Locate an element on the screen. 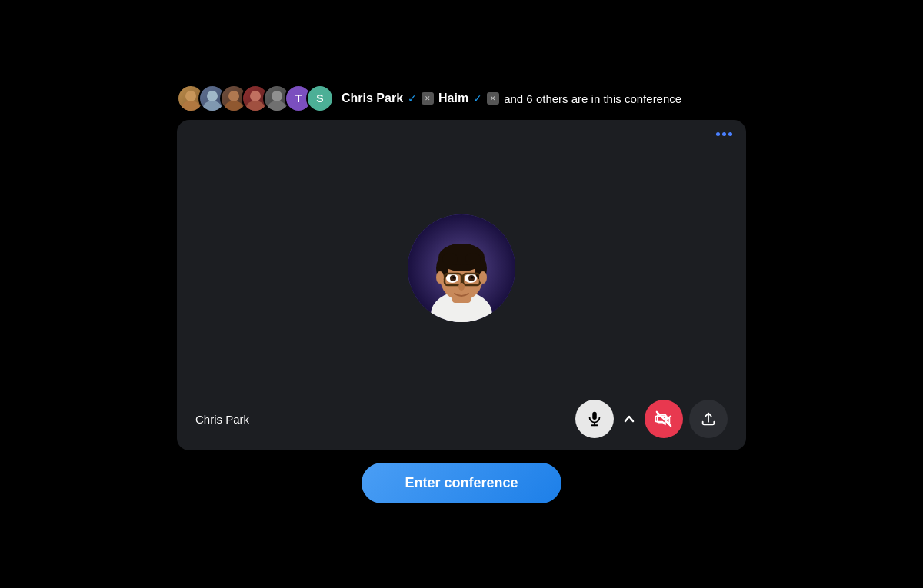 The image size is (923, 588). user-face-svg is located at coordinates (462, 268).